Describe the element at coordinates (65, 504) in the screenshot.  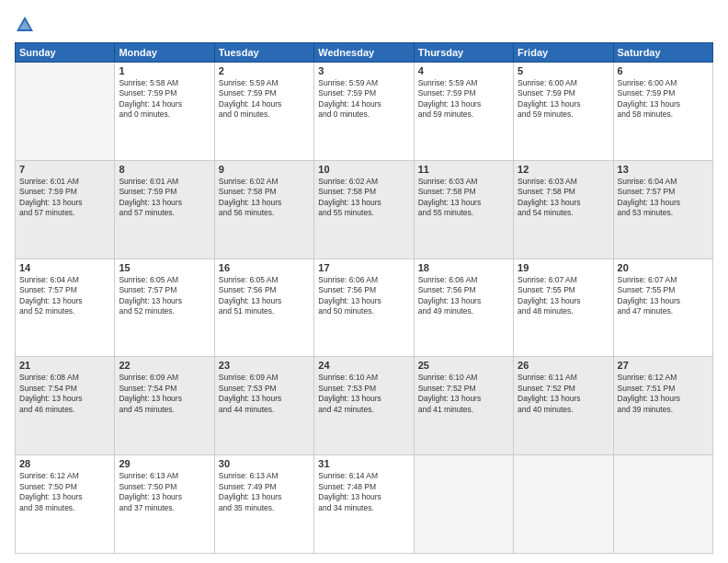
I see `calendar-cell: 28Sunrise: 6:12 AMSunset: 7:50 PMDayligh…` at that location.